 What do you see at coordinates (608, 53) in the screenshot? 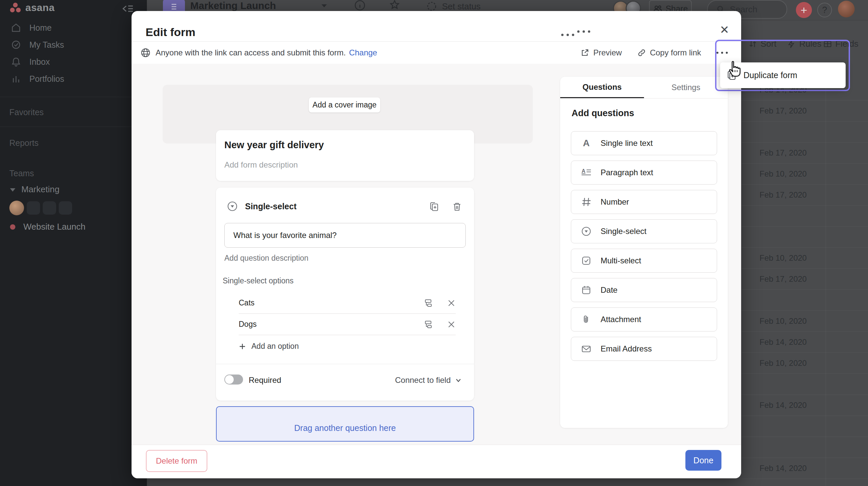
I see `preview-label: Preview` at bounding box center [608, 53].